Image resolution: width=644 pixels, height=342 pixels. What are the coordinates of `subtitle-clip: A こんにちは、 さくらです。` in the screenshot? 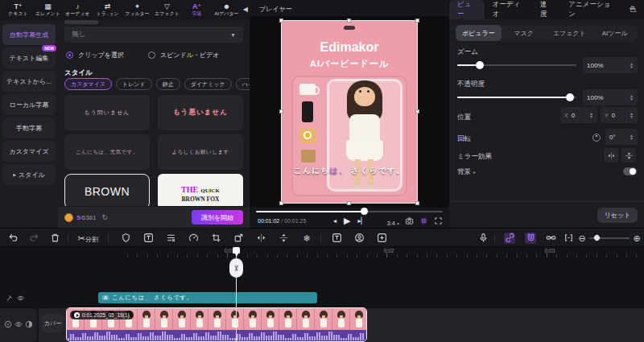 It's located at (208, 298).